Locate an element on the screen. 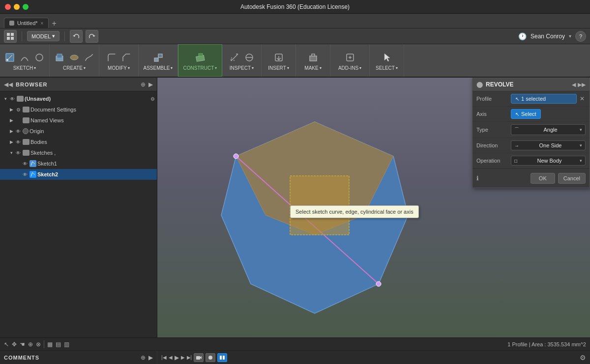 This screenshot has width=590, height=364. revolve-axis-select: ↖ Select is located at coordinates (526, 114).